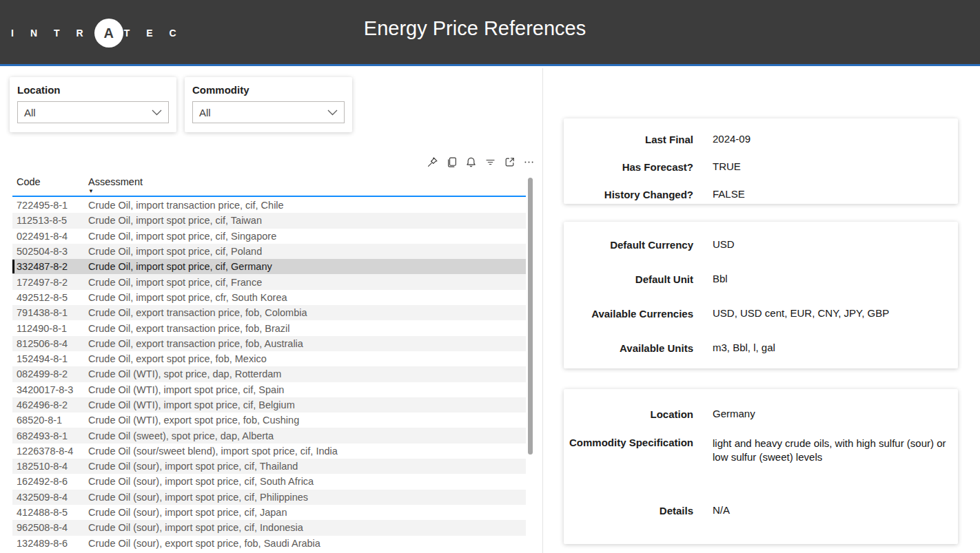  What do you see at coordinates (480, 162) in the screenshot?
I see `visual-toolbar` at bounding box center [480, 162].